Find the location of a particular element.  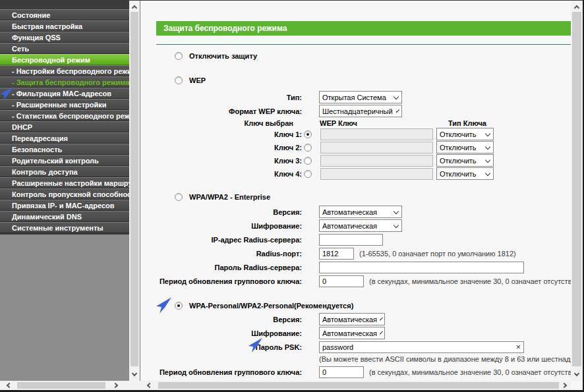

content-vertical-scrollbar is located at coordinates (577, 191).